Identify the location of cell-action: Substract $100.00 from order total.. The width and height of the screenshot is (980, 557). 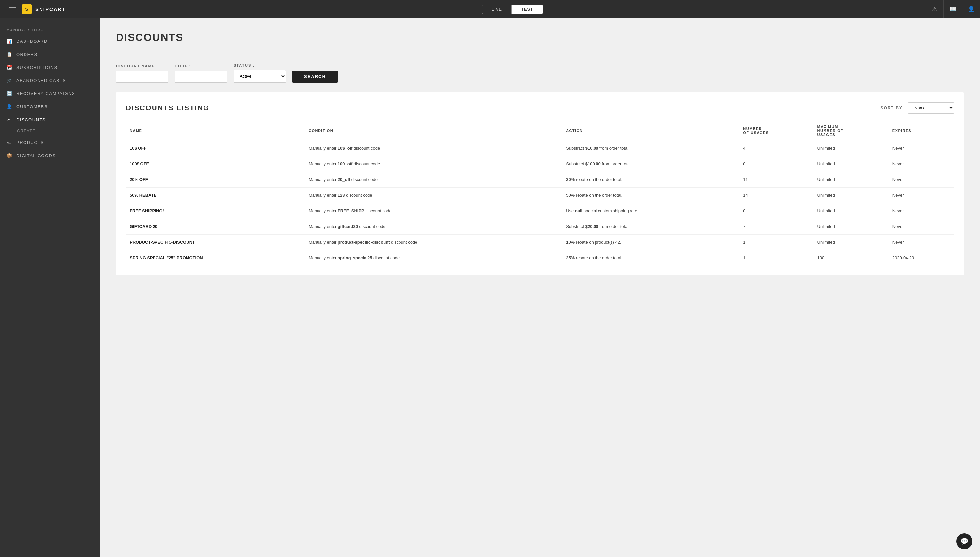
(651, 164).